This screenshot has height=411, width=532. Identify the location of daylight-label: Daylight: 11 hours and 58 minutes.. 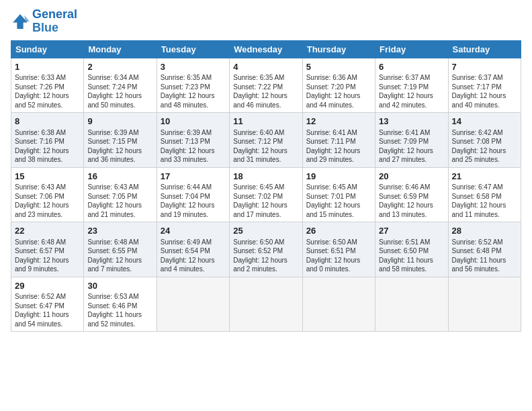
(406, 265).